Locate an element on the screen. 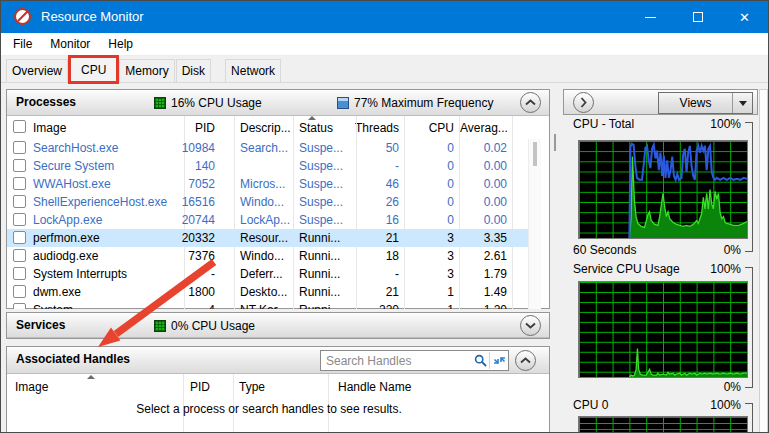  processes-scrollbar is located at coordinates (534, 224).